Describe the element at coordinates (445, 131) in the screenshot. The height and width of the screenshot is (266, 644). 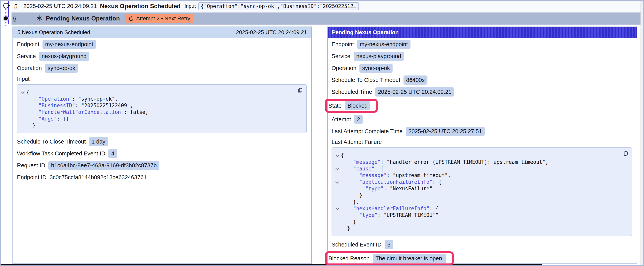
I see `field-value-badge: 2025-02-25 UTC 20:25:27.51` at that location.